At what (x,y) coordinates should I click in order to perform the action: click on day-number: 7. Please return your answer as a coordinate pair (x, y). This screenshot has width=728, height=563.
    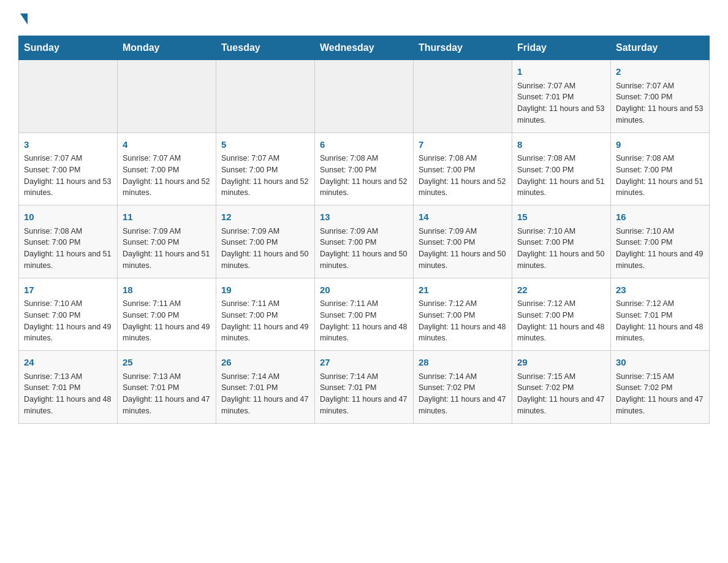
    Looking at the image, I should click on (463, 145).